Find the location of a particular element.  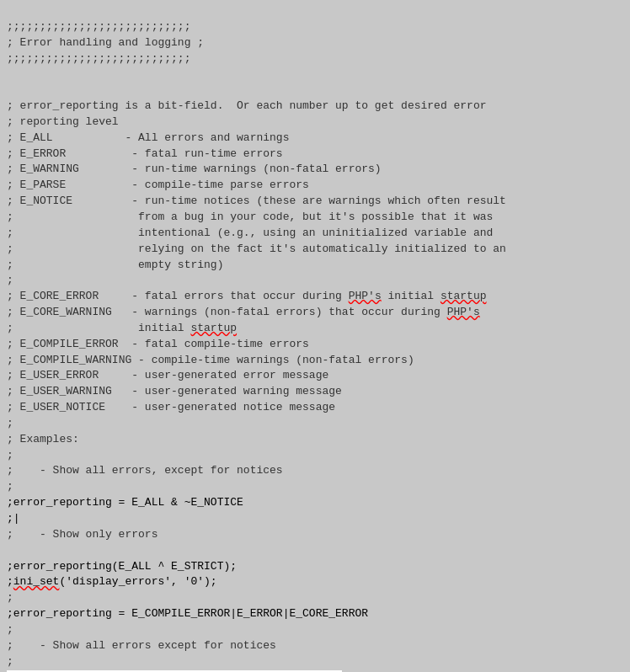

line-32: ; - Show only errors is located at coordinates (83, 534).